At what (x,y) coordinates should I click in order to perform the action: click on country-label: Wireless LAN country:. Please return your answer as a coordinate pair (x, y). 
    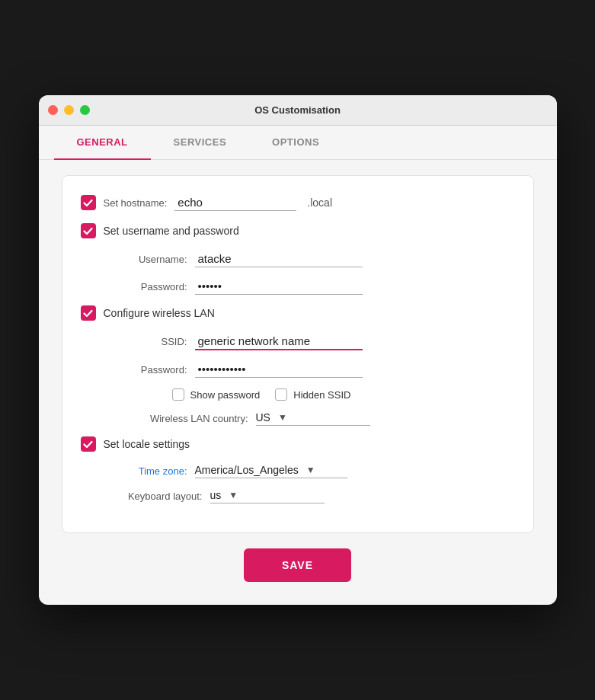
    Looking at the image, I should click on (176, 419).